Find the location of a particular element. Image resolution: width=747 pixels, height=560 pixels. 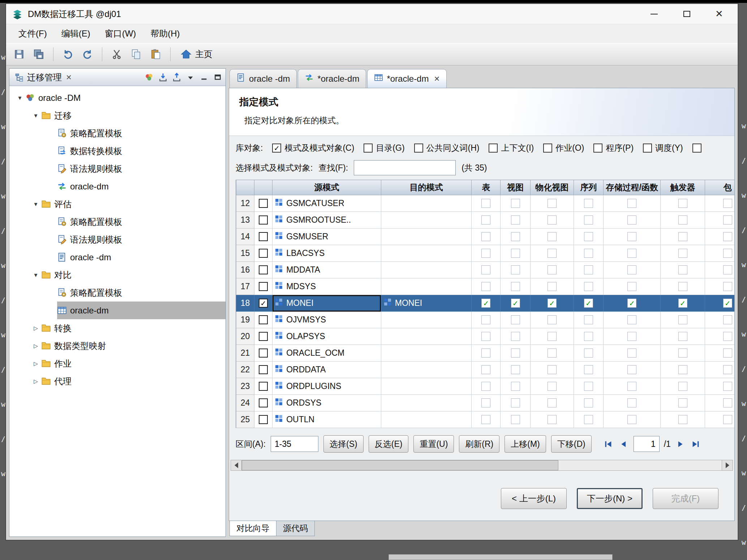

unchecked-checkbox-icon is located at coordinates (493, 148).